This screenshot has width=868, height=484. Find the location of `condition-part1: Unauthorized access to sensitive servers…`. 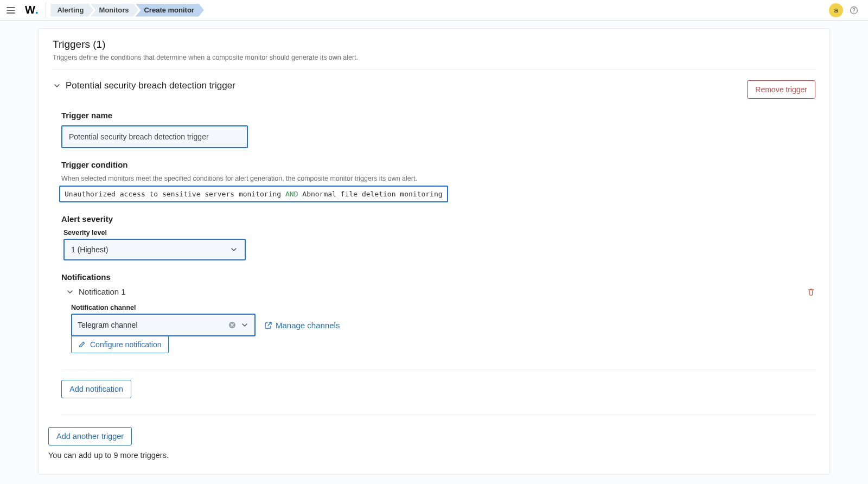

condition-part1: Unauthorized access to sensitive servers… is located at coordinates (173, 194).